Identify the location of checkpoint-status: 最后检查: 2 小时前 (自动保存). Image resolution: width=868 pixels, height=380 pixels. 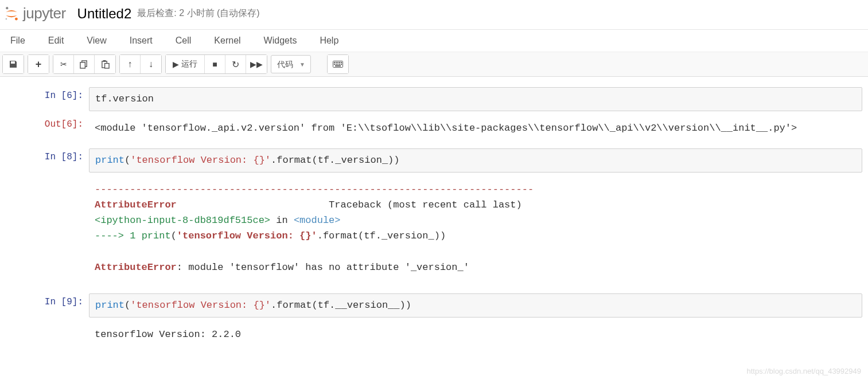
(198, 14).